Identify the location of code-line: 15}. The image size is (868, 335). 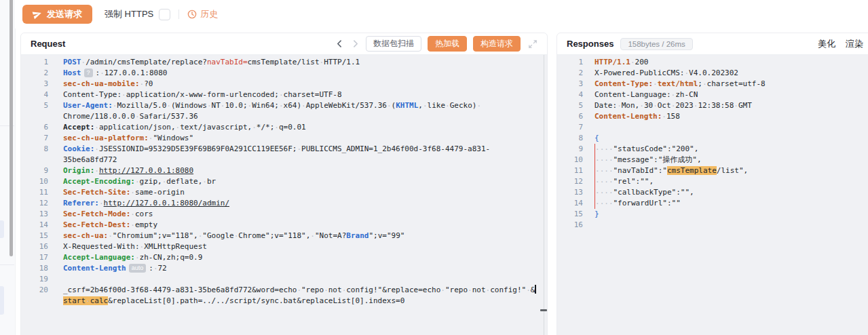
(713, 214).